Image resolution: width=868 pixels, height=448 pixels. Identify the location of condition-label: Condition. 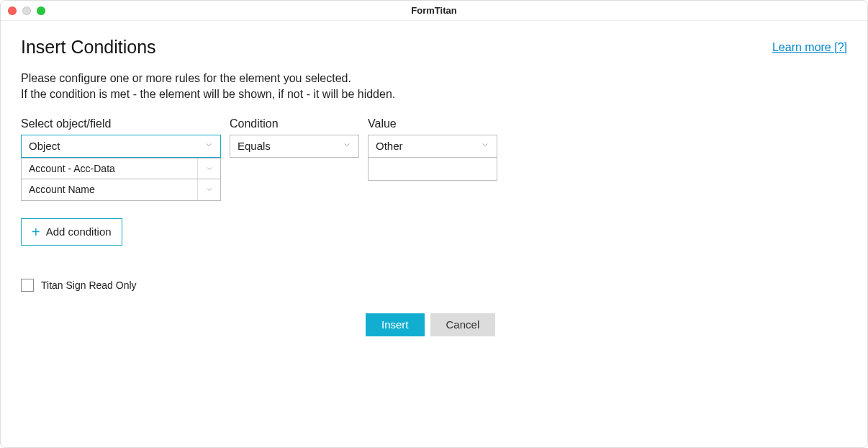
(294, 124).